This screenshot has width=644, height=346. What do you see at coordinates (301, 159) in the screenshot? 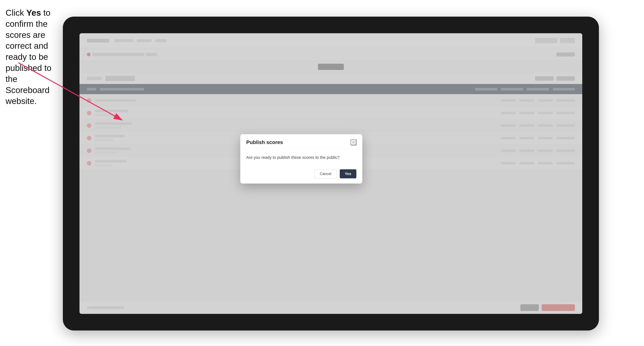
I see `publish-scores-dialog: Publish scores × Are you ready to publis…` at bounding box center [301, 159].